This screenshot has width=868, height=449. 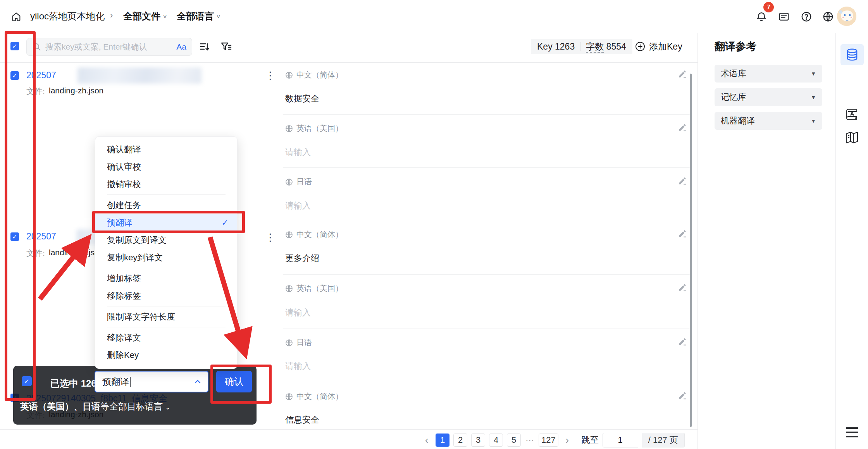 I want to click on map-icon, so click(x=852, y=138).